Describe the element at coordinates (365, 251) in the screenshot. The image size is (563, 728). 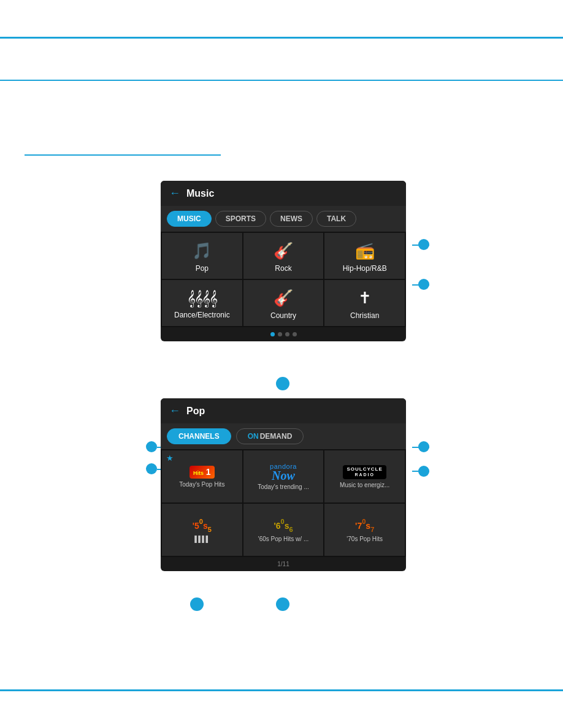
I see `hiphop-icon: 📻` at that location.